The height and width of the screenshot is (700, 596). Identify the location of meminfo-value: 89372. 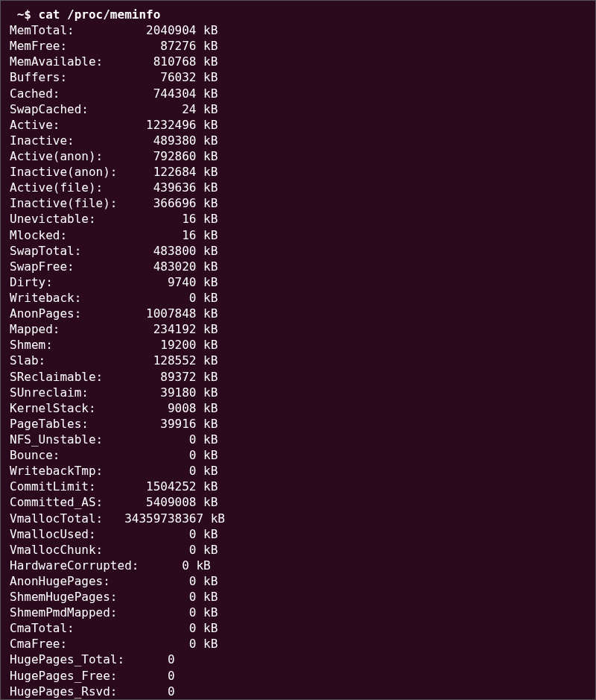
(160, 377).